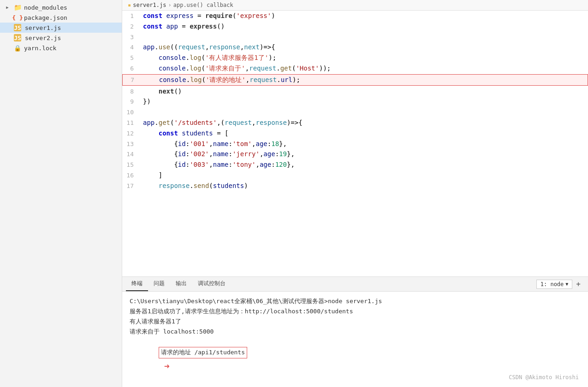 The image size is (588, 387). I want to click on sidebar-item-label: node_modules, so click(46, 7).